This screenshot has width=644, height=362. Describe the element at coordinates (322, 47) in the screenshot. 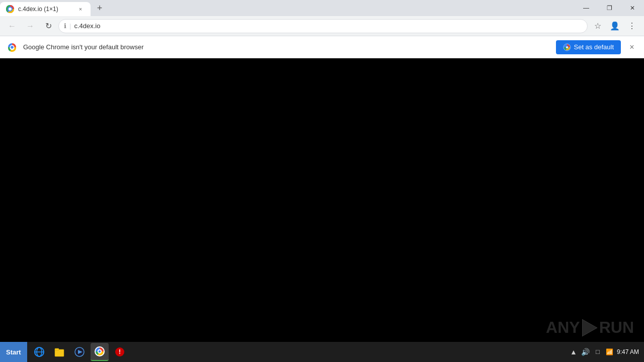

I see `infobar: Google Chrome isn't your default browser…` at that location.